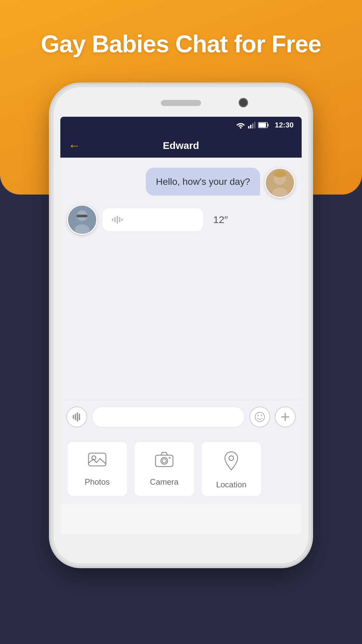 This screenshot has width=362, height=644. I want to click on avatar-self, so click(82, 220).